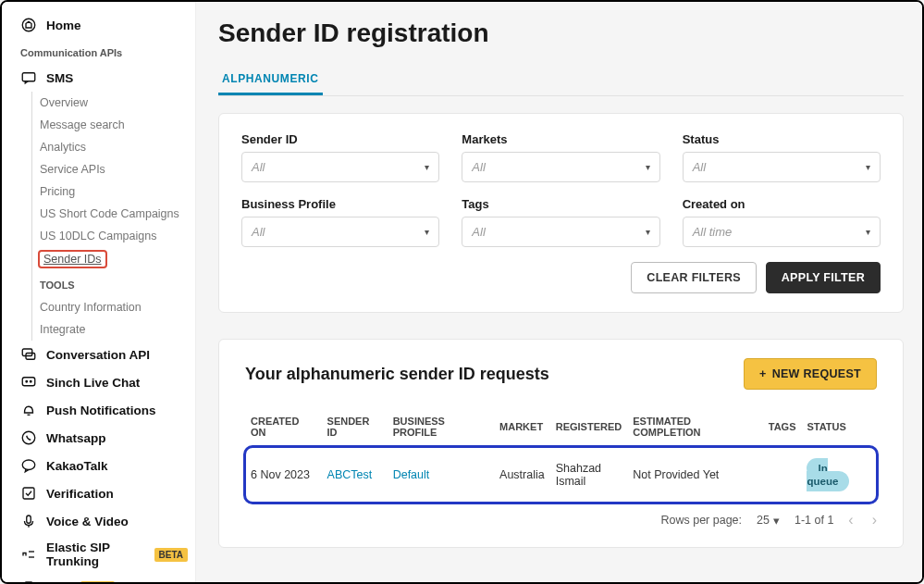  I want to click on requests-table: CREATED ON SENDER ID BUSINESS PROFILE MA…, so click(561, 454).